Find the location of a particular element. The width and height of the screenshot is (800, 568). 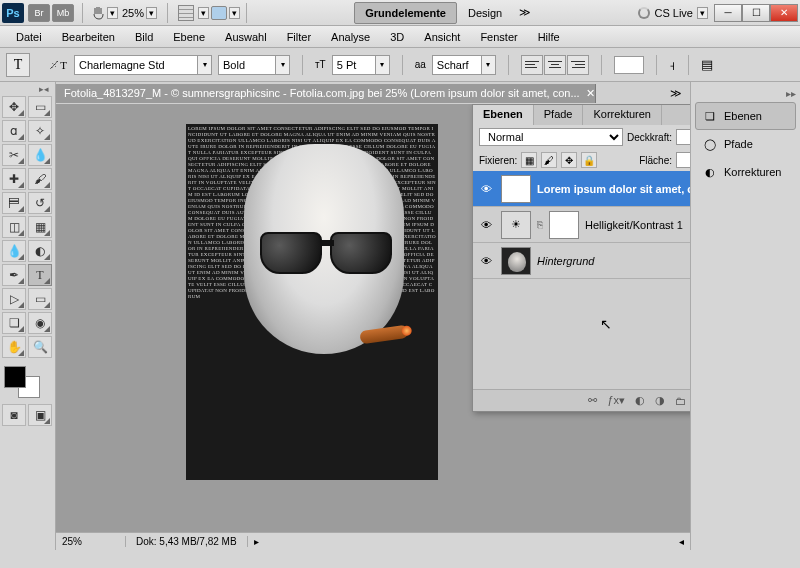

pen-tool: ✒ is located at coordinates (14, 275).